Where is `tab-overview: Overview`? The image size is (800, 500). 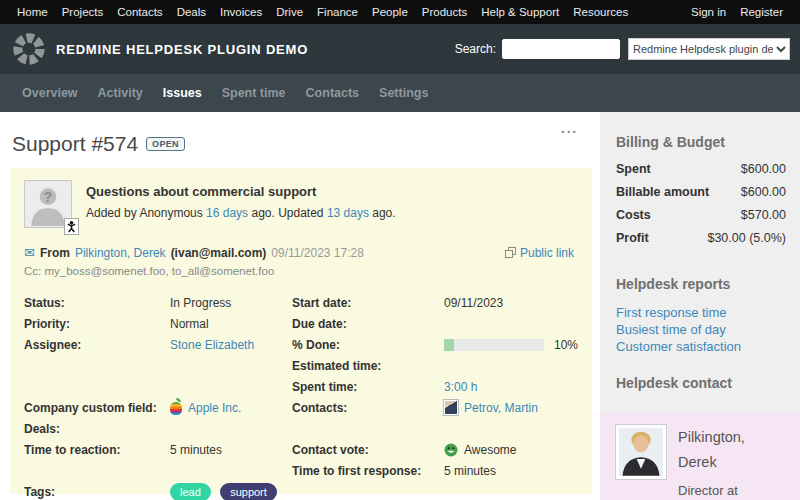 tab-overview: Overview is located at coordinates (50, 93).